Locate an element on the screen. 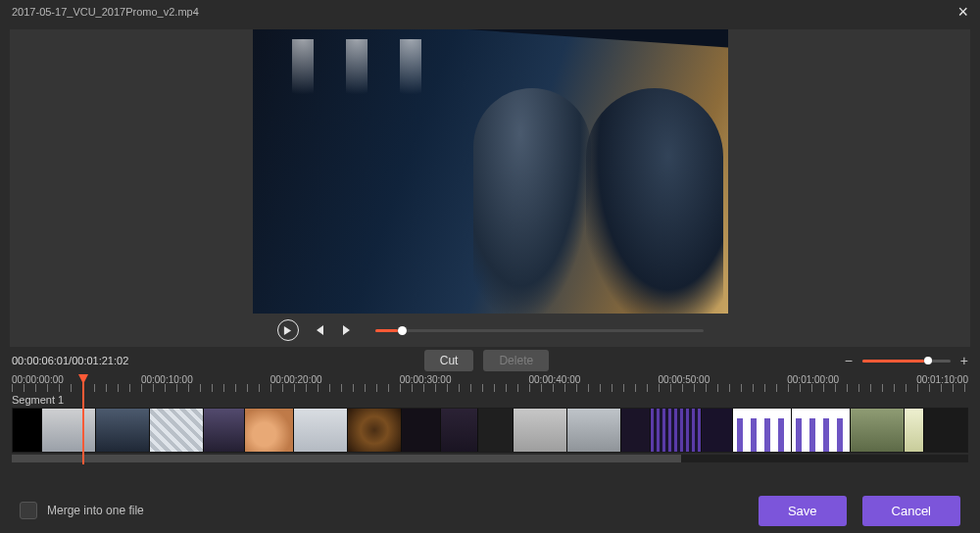 The height and width of the screenshot is (533, 980). cut-button: Cut is located at coordinates (449, 361).